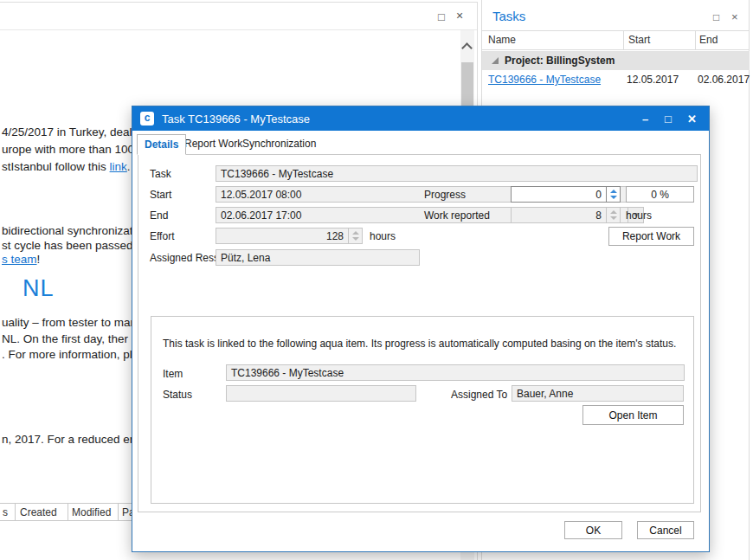 The width and height of the screenshot is (753, 560). What do you see at coordinates (321, 393) in the screenshot?
I see `status-field` at bounding box center [321, 393].